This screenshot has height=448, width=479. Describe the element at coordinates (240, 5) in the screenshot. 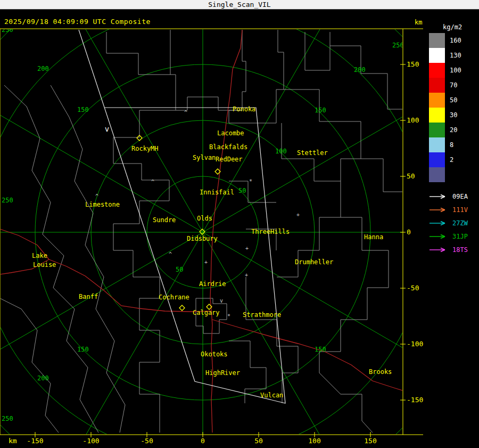

I see `window-titlebar: Single_Scan_VIL` at that location.